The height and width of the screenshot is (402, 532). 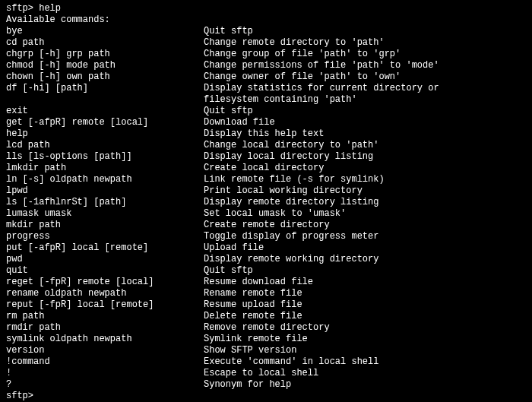 What do you see at coordinates (291, 202) in the screenshot?
I see `command-description: Display remote directory listing` at bounding box center [291, 202].